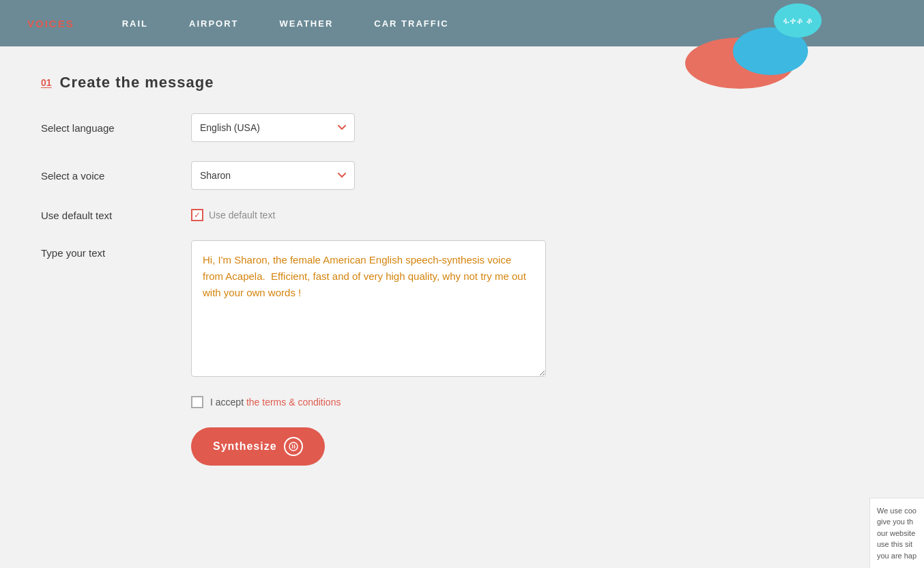 Image resolution: width=924 pixels, height=568 pixels. I want to click on nav-bar: VOICES RAIL AIRPORT WEATHER CAR TRAFFIC …, so click(462, 23).